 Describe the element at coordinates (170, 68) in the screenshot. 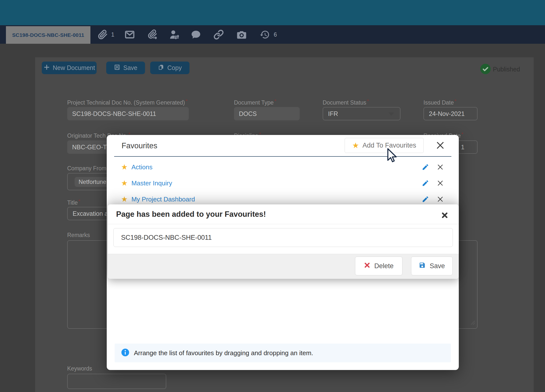

I see `copy-document-button: Copy` at that location.